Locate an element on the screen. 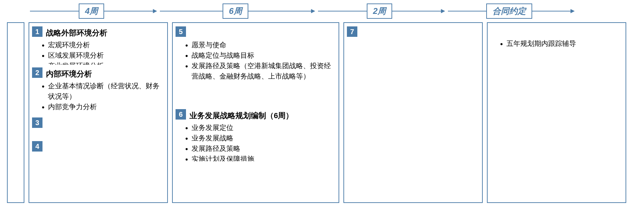 This screenshot has height=220, width=644. time-label-3: 2周 is located at coordinates (380, 11).